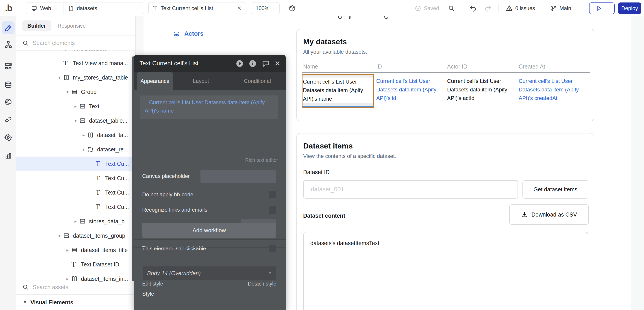  Describe the element at coordinates (54, 43) in the screenshot. I see `search-elements-placeholder: Search elements` at that location.